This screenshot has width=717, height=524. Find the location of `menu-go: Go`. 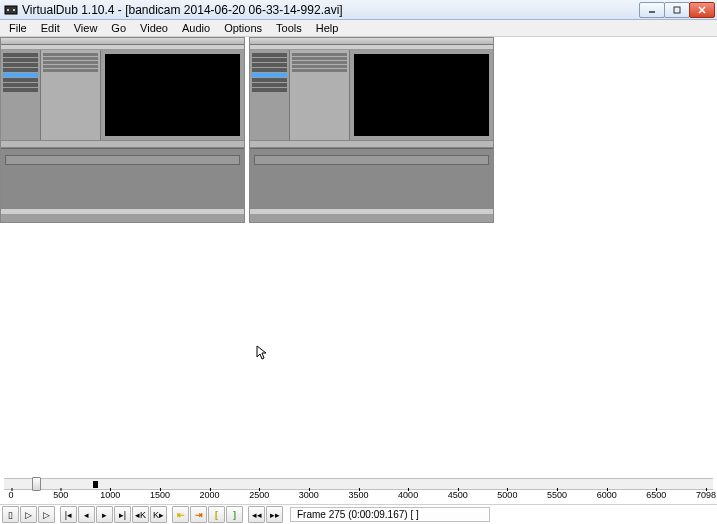

menu-go: Go is located at coordinates (118, 28).